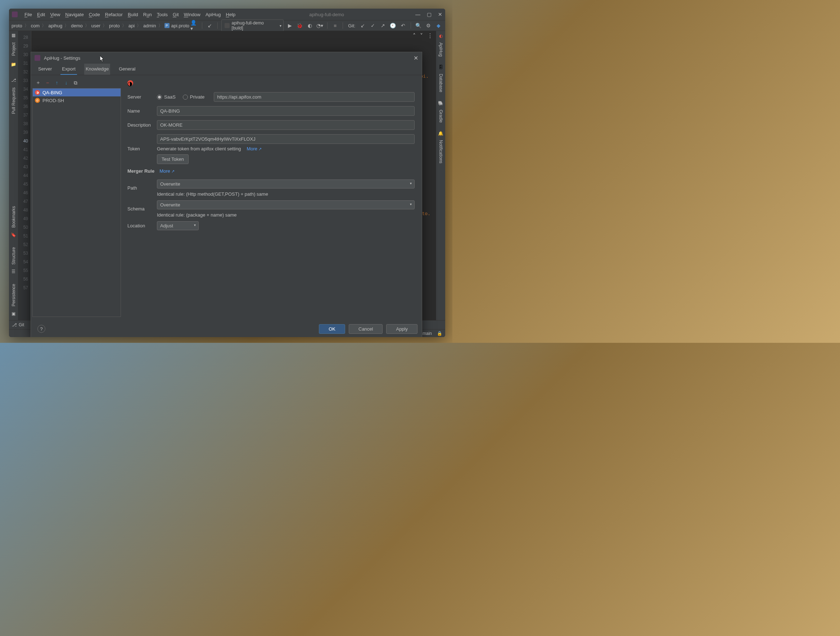  What do you see at coordinates (25, 253) in the screenshot?
I see `line-number: 53` at bounding box center [25, 253].